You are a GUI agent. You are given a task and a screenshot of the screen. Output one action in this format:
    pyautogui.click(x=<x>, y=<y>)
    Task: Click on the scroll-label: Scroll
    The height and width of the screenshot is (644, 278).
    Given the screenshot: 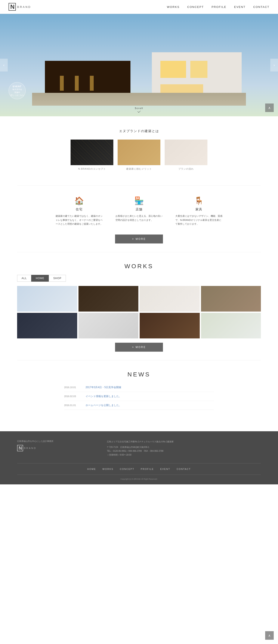 What is the action you would take?
    pyautogui.click(x=139, y=108)
    